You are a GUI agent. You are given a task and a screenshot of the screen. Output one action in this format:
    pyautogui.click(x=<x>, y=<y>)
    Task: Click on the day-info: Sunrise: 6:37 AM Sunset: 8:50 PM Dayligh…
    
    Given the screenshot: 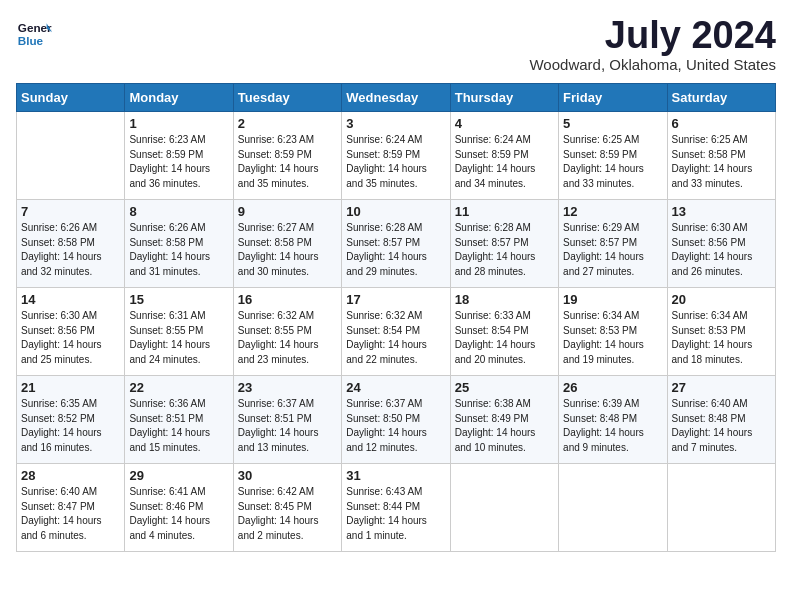 What is the action you would take?
    pyautogui.click(x=396, y=426)
    